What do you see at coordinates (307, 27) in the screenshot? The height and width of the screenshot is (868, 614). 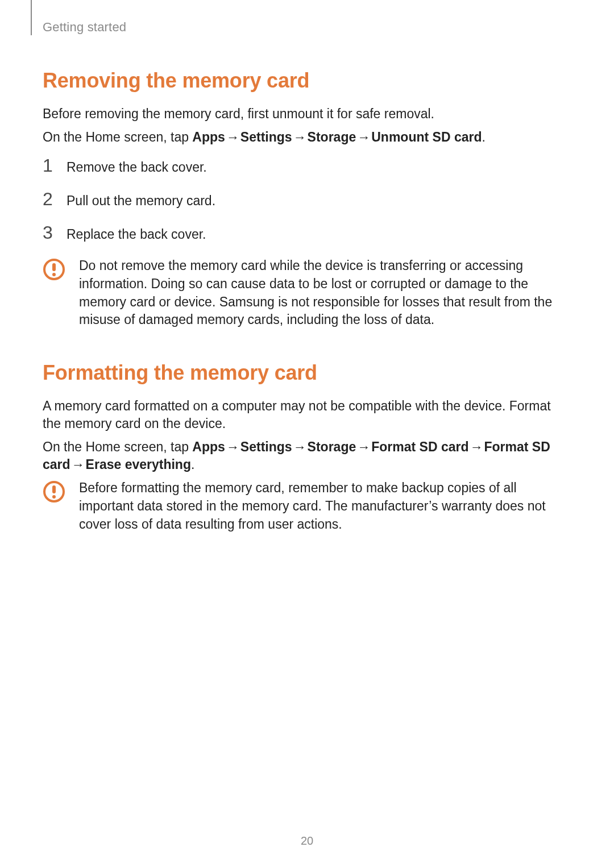 I see `breadcrumb: Getting started` at bounding box center [307, 27].